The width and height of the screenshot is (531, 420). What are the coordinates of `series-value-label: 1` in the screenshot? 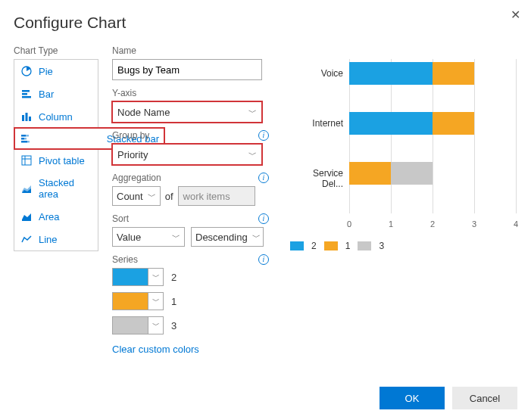 It's located at (174, 301).